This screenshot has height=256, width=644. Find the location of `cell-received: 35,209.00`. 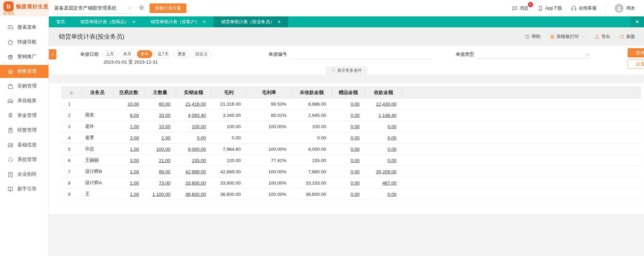

cell-received: 35,209.00 is located at coordinates (383, 172).